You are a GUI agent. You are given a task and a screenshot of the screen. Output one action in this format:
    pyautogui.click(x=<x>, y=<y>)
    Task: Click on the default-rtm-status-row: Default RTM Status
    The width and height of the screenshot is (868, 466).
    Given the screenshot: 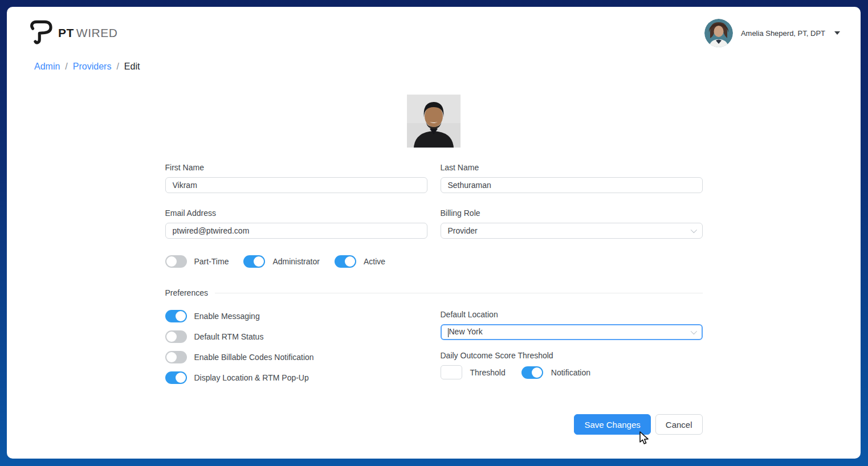 What is the action you would take?
    pyautogui.click(x=296, y=337)
    